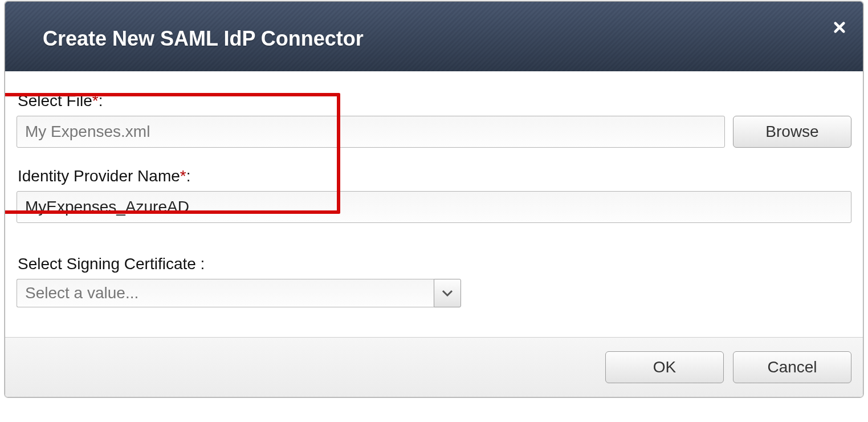 Image resolution: width=868 pixels, height=422 pixels. I want to click on select-file-label: Select File*:, so click(434, 101).